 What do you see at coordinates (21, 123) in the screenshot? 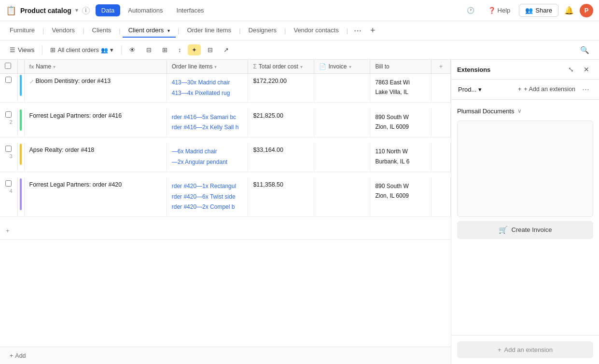
I see `row-color-cell` at bounding box center [21, 123].